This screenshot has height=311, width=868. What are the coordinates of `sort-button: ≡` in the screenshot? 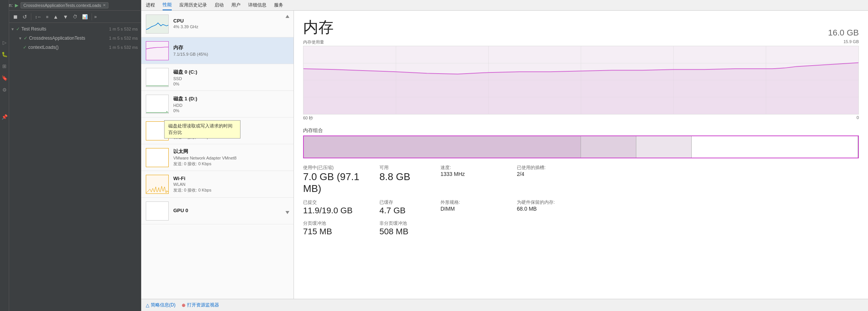 It's located at (47, 17).